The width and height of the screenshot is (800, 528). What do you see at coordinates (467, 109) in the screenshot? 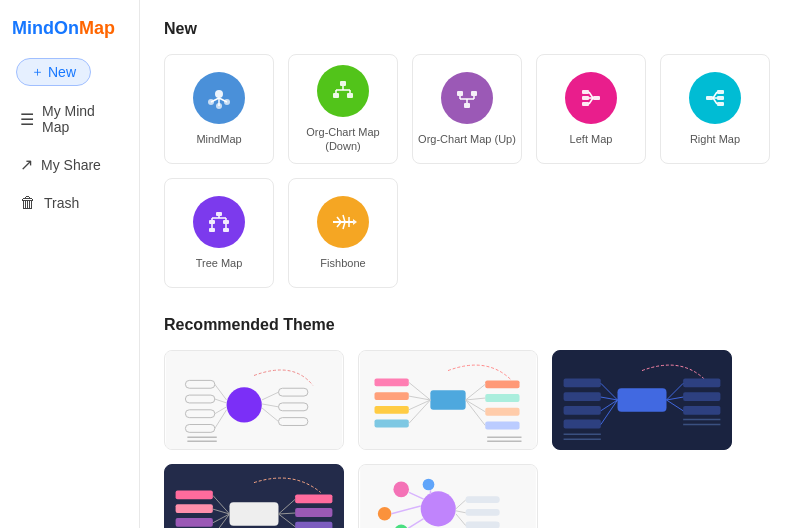
I see `template-card-org-chart-up: Org-Chart Map (Up)` at bounding box center [467, 109].